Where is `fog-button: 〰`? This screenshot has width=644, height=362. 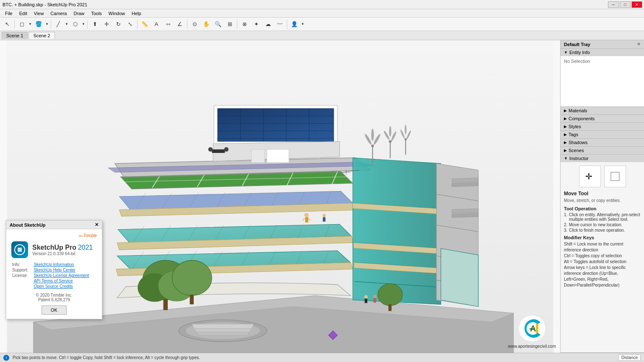 fog-button: 〰 is located at coordinates (280, 24).